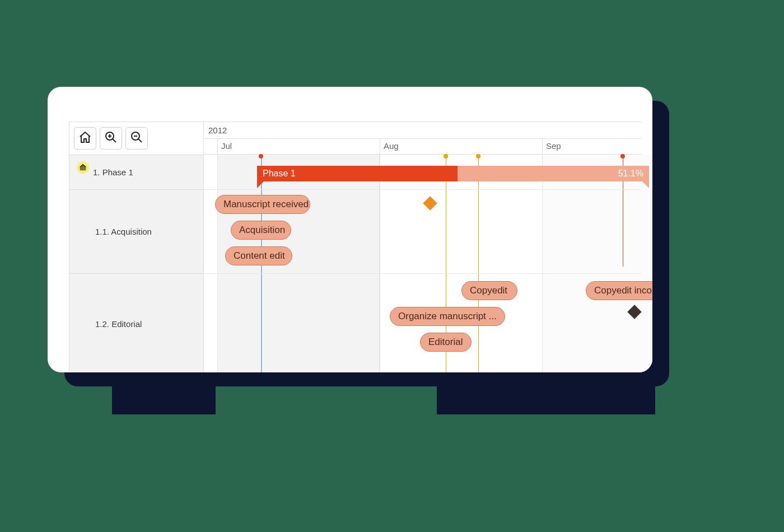  Describe the element at coordinates (137, 248) in the screenshot. I see `task-list-column: 1. Phase 1 1.1. Acquisition 1.2. Editori…` at that location.